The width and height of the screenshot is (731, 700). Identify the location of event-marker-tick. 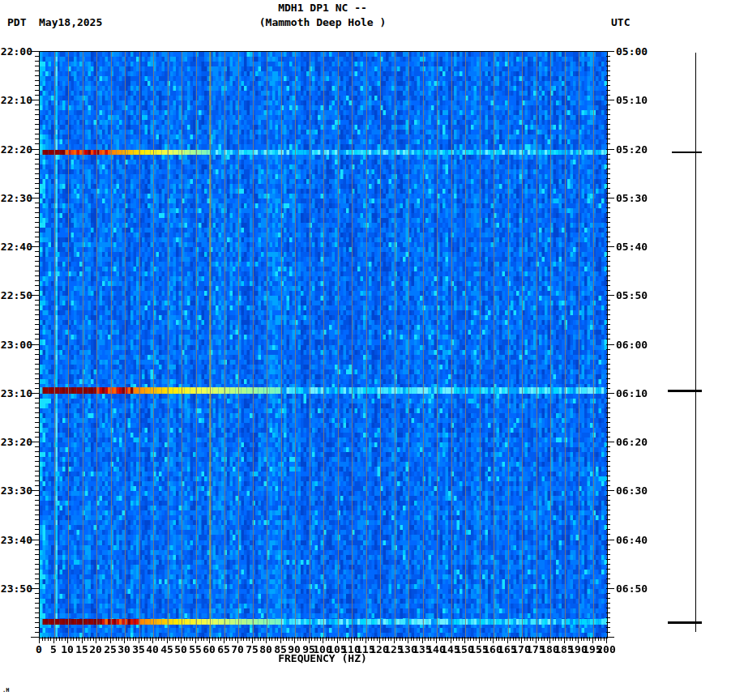
(685, 391).